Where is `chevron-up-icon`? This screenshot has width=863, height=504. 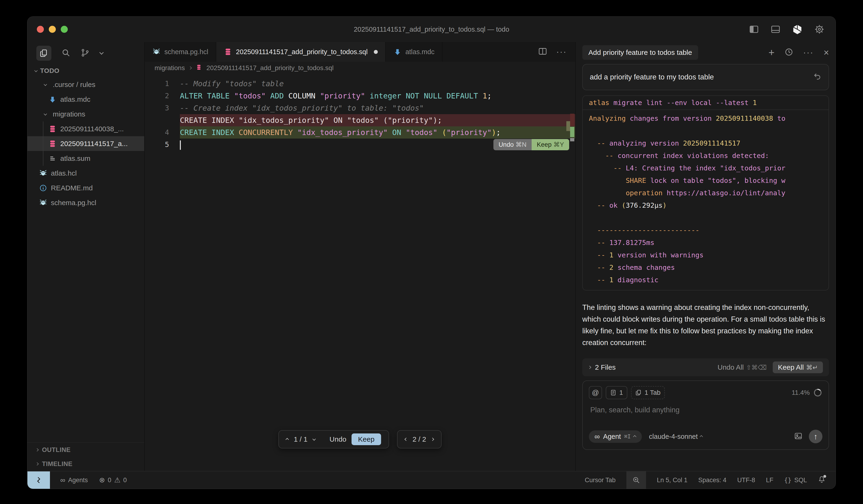
chevron-up-icon is located at coordinates (701, 437).